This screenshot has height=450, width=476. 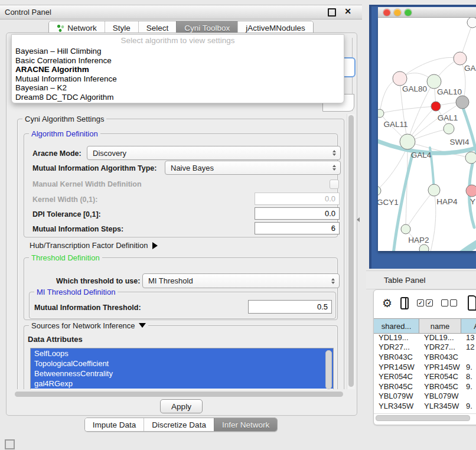 I want to click on control-panel-titlebar: Control Panel ✕, so click(x=181, y=12).